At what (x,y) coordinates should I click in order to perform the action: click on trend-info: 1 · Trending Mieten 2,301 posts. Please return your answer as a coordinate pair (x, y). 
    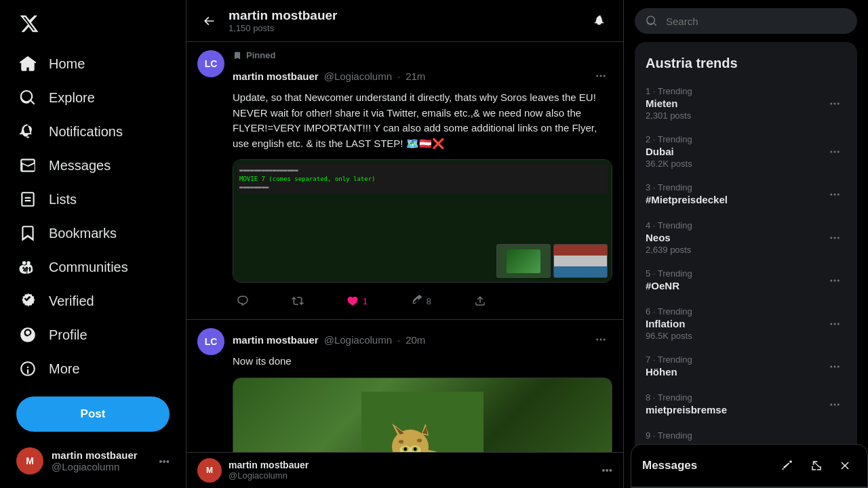
    Looking at the image, I should click on (734, 103).